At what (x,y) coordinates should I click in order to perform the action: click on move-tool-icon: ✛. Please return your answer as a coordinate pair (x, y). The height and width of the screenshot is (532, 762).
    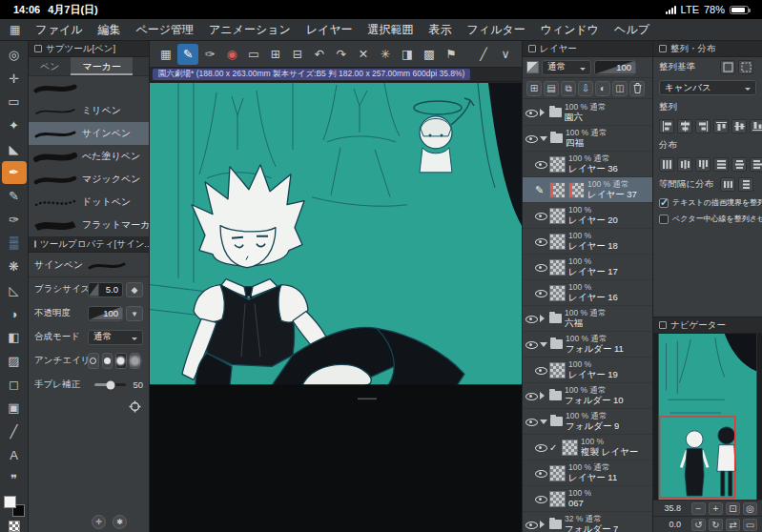
    Looking at the image, I should click on (14, 78).